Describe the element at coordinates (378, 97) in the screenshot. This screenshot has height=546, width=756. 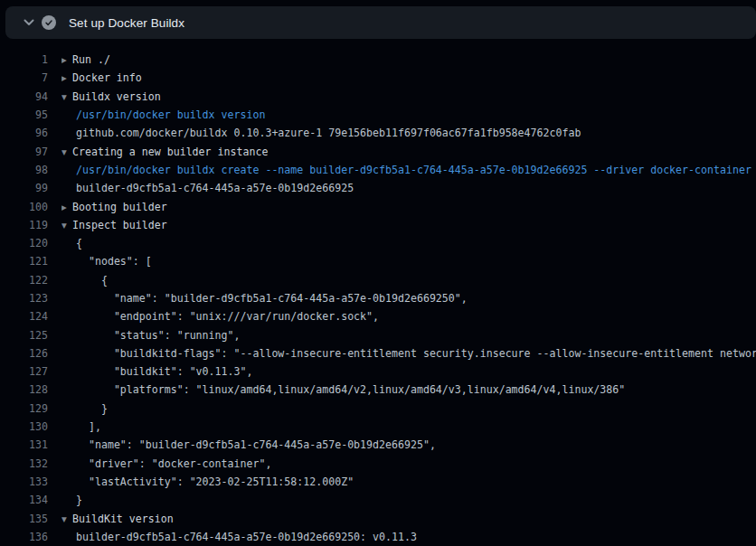
I see `log-line: 94 ▼Buildx version` at that location.